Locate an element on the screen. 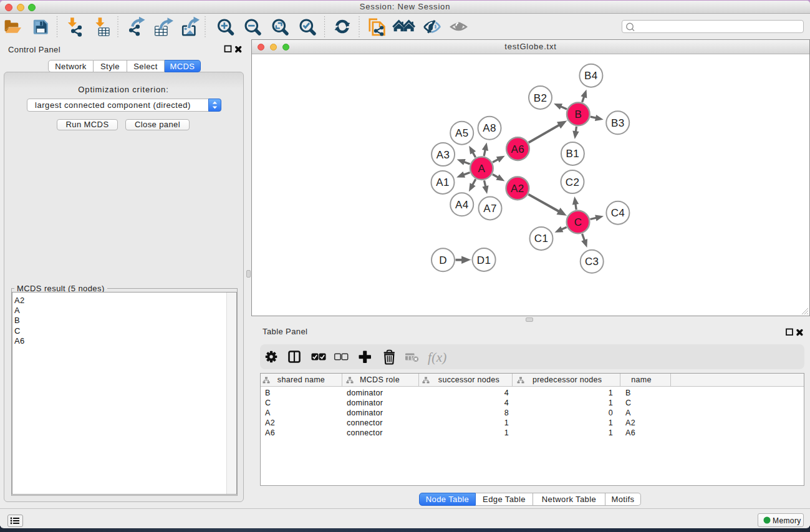  svg-text: B2 is located at coordinates (541, 99).